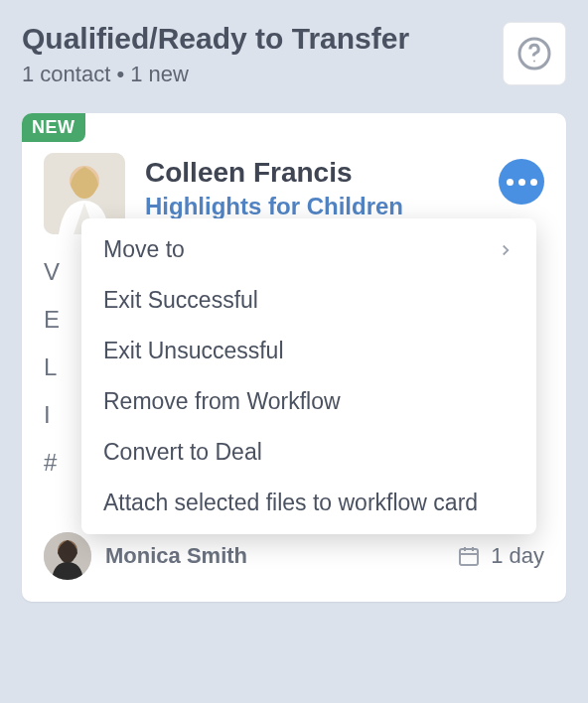  Describe the element at coordinates (262, 39) in the screenshot. I see `column-title: Qualified/Ready to Transfer` at that location.